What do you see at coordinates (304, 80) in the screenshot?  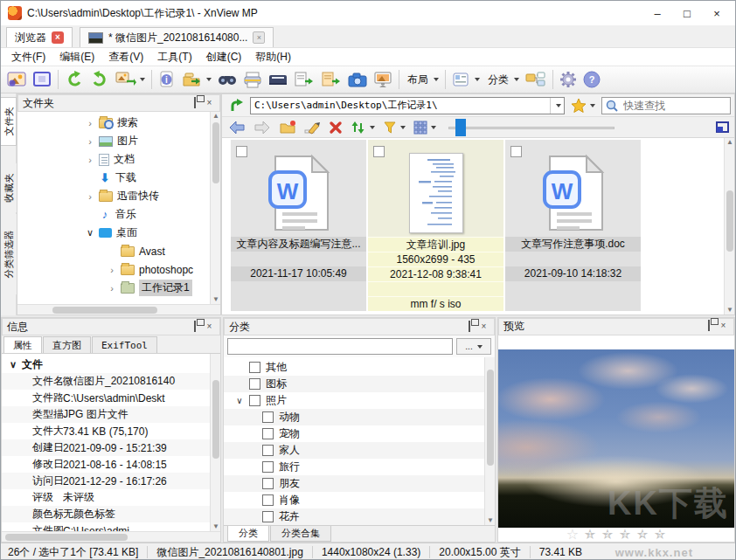 I see `copy-to-button` at bounding box center [304, 80].